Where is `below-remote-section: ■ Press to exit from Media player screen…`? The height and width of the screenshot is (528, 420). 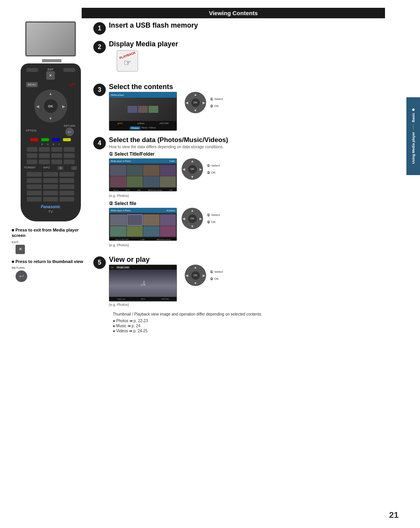 below-remote-section: ■ Press to exit from Media player screen… is located at coordinates (51, 257).